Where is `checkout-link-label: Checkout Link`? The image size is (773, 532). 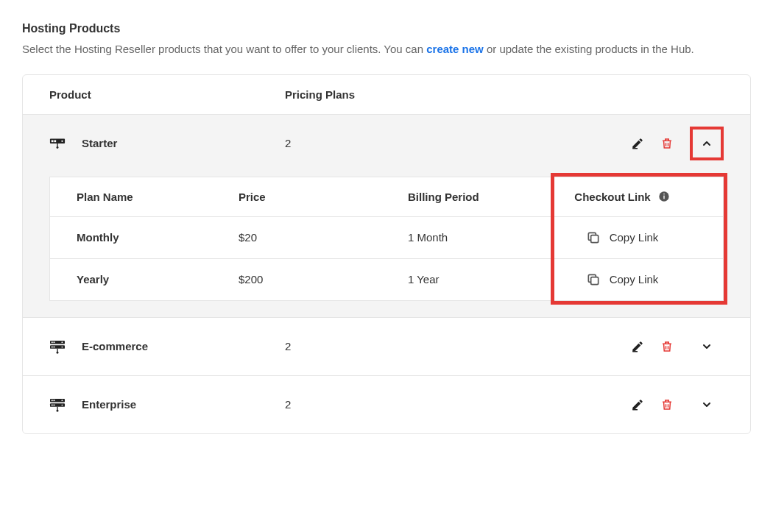 checkout-link-label: Checkout Link is located at coordinates (613, 197).